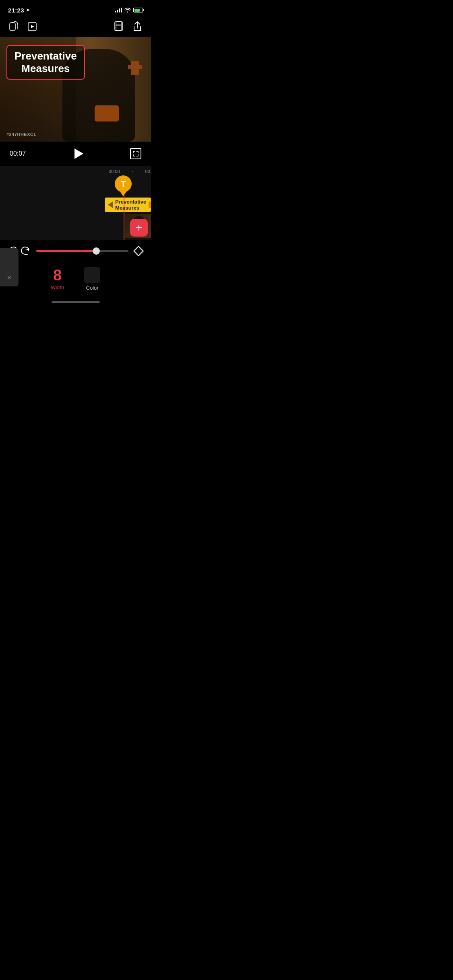 The image size is (453, 980). What do you see at coordinates (18, 154) in the screenshot?
I see `time-display: 00:07` at bounding box center [18, 154].